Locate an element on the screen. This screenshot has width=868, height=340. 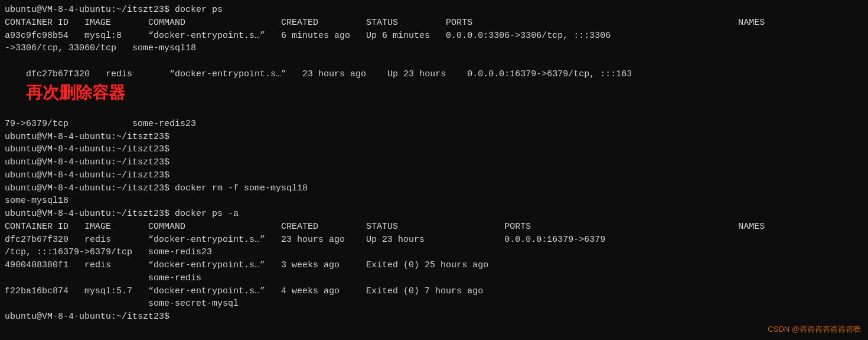
line-15b: some-redis is located at coordinates (434, 279).